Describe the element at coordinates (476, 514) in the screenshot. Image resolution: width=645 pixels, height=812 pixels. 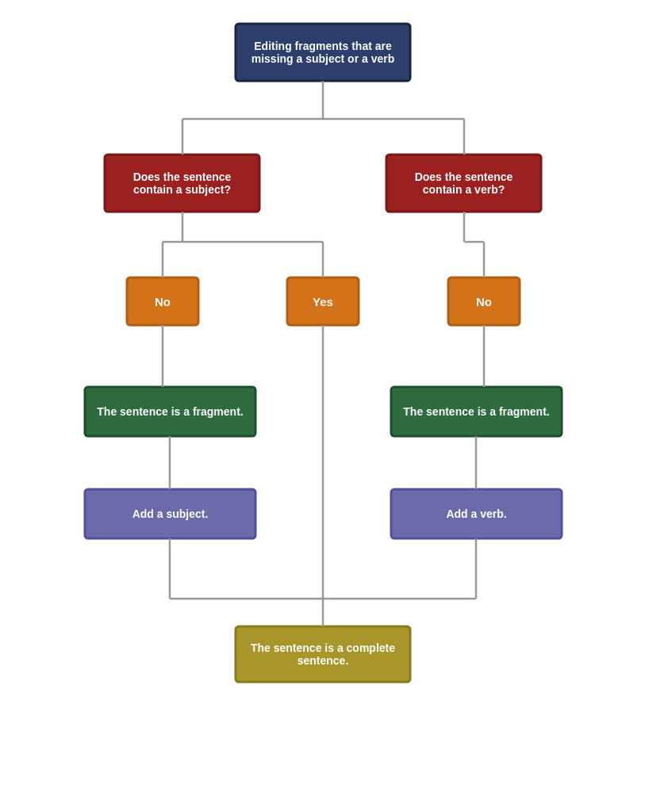
I see `add-verb: Add a verb.` at that location.